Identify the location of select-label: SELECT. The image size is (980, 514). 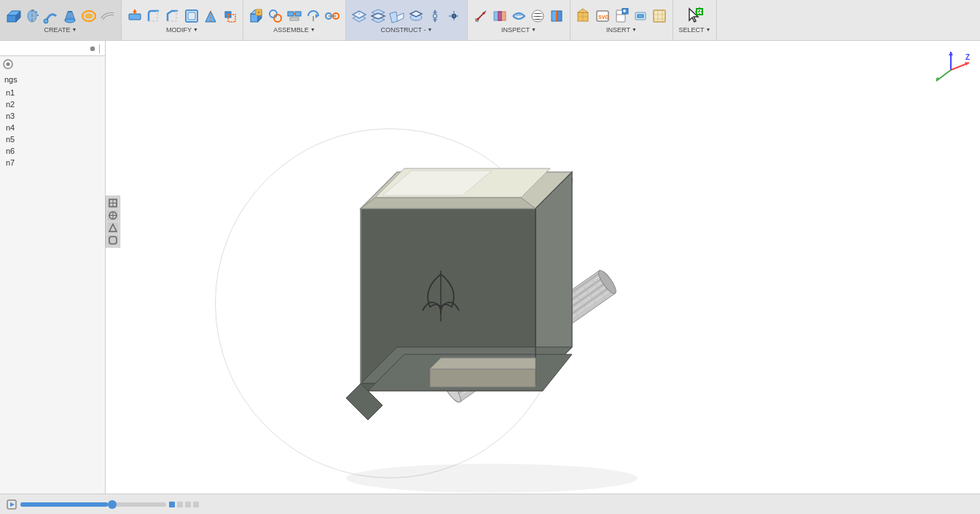
(692, 30).